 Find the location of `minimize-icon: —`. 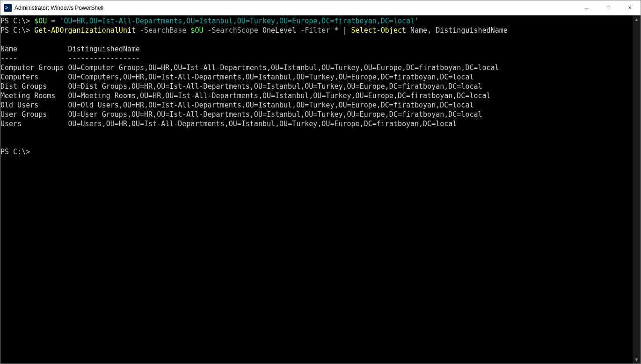

minimize-icon: — is located at coordinates (587, 7).